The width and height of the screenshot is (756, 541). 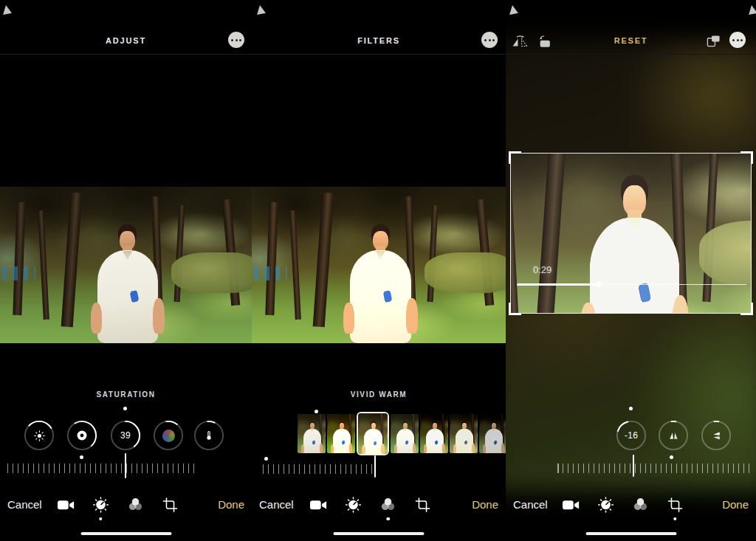 What do you see at coordinates (126, 41) in the screenshot?
I see `adjust-header: ADJUST` at bounding box center [126, 41].